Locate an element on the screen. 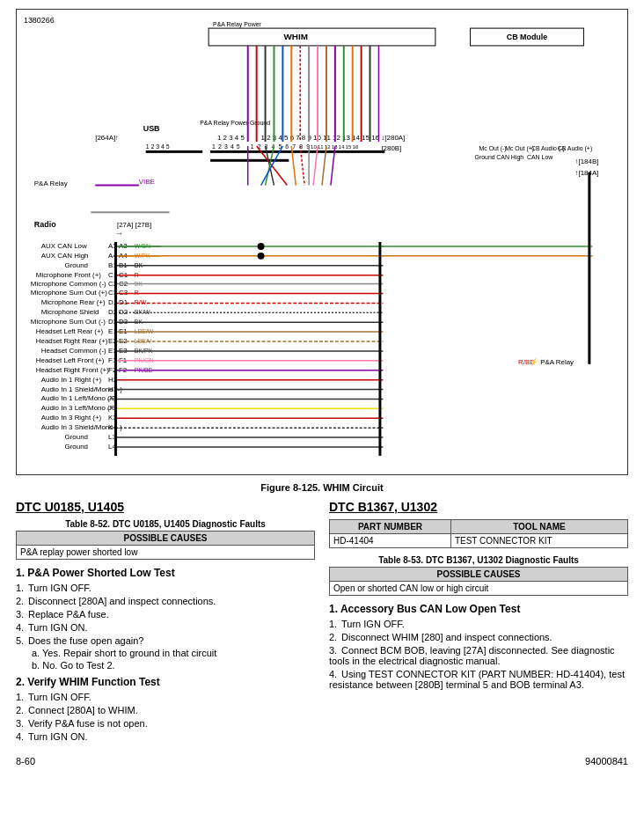 This screenshot has width=644, height=836. dtc-title-right: DTC B1367, U1302 is located at coordinates (479, 507).